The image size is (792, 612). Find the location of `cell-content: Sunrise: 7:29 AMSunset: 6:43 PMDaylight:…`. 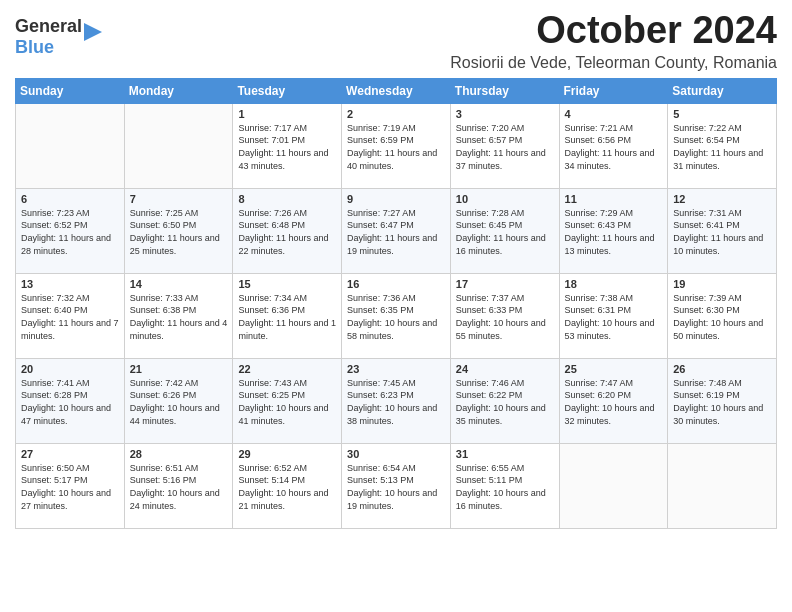

cell-content: Sunrise: 7:29 AMSunset: 6:43 PMDaylight:… is located at coordinates (614, 232).